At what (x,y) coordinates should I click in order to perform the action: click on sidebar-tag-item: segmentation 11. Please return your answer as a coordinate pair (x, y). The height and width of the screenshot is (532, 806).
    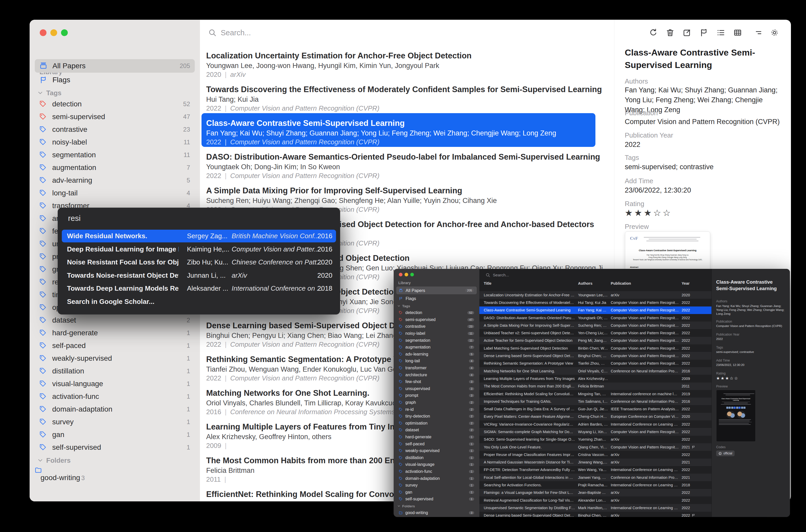
    Looking at the image, I should click on (437, 340).